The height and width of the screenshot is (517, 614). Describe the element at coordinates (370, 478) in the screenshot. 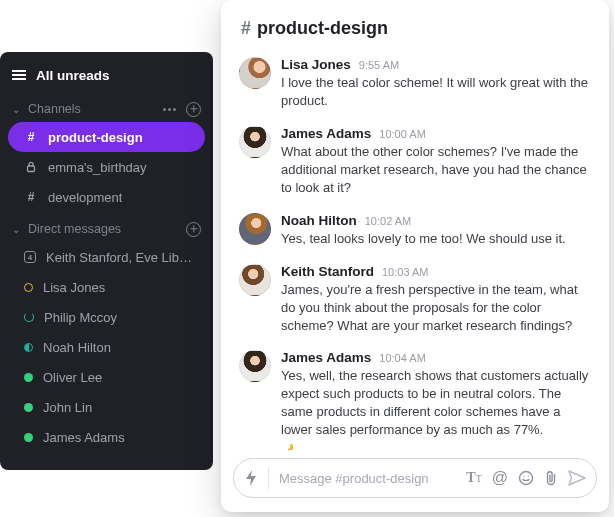

I see `message-input` at that location.